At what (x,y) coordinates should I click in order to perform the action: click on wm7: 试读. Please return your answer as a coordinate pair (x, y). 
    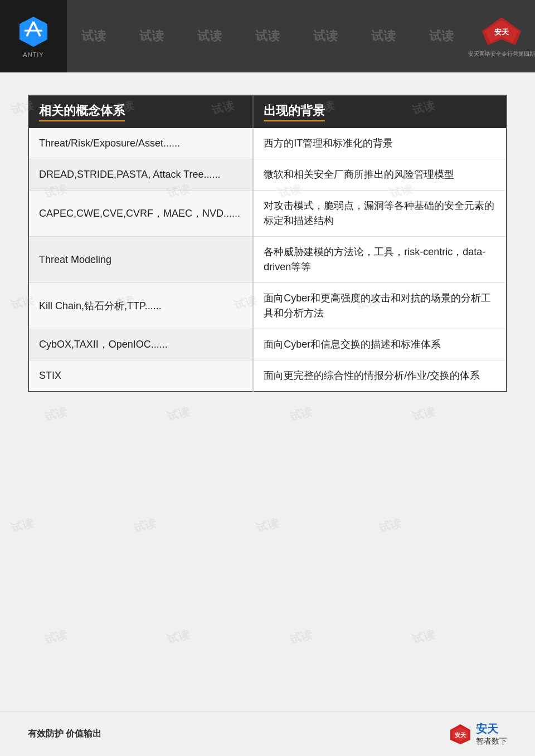
    Looking at the image, I should click on (441, 36).